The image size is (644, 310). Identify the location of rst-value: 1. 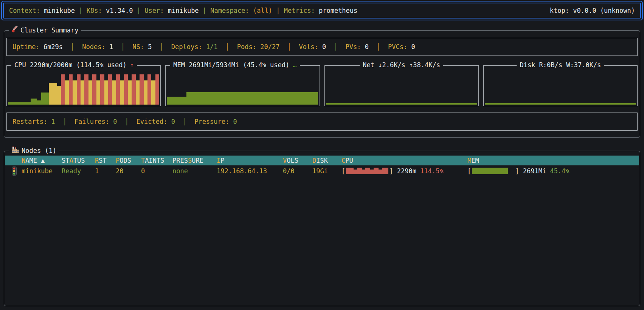
(97, 171).